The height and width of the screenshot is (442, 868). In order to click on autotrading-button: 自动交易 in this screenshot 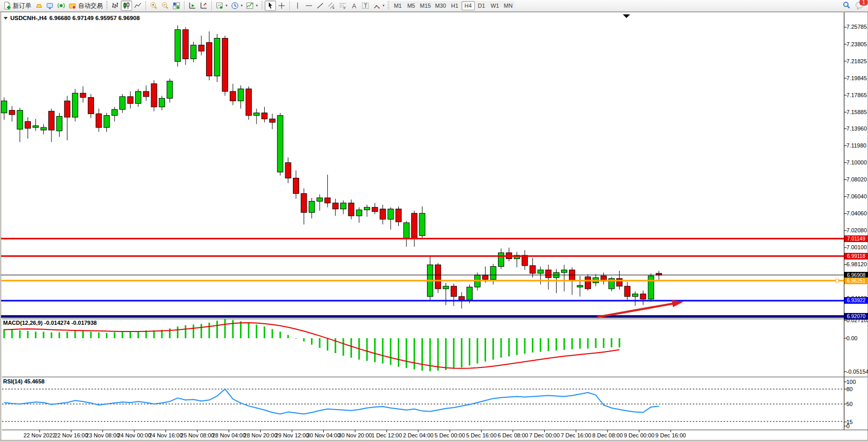, I will do `click(85, 6)`.